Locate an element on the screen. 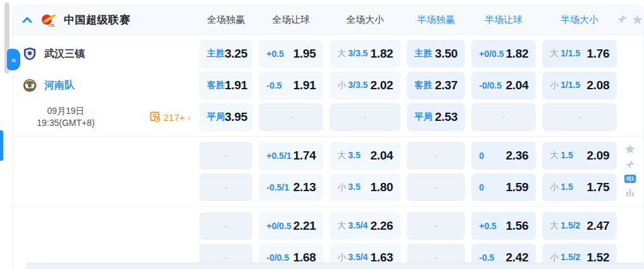 This screenshot has height=269, width=644. odds-cell: +0/0.51.82 is located at coordinates (504, 54).